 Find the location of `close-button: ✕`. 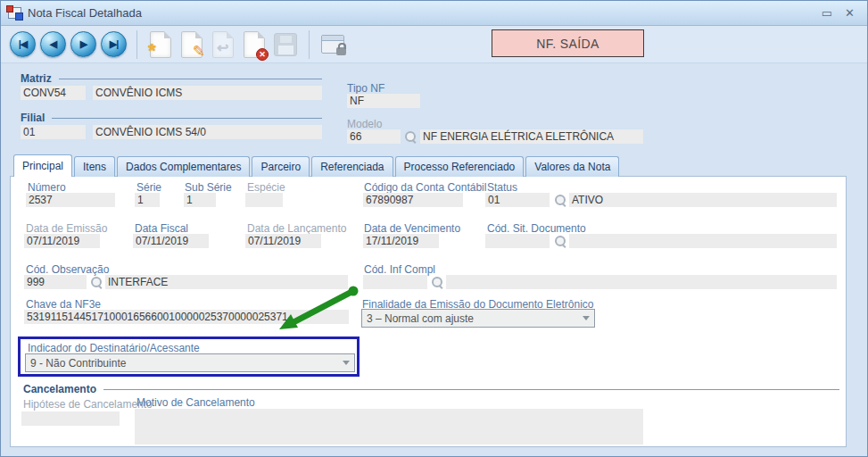

close-button: ✕ is located at coordinates (849, 12).